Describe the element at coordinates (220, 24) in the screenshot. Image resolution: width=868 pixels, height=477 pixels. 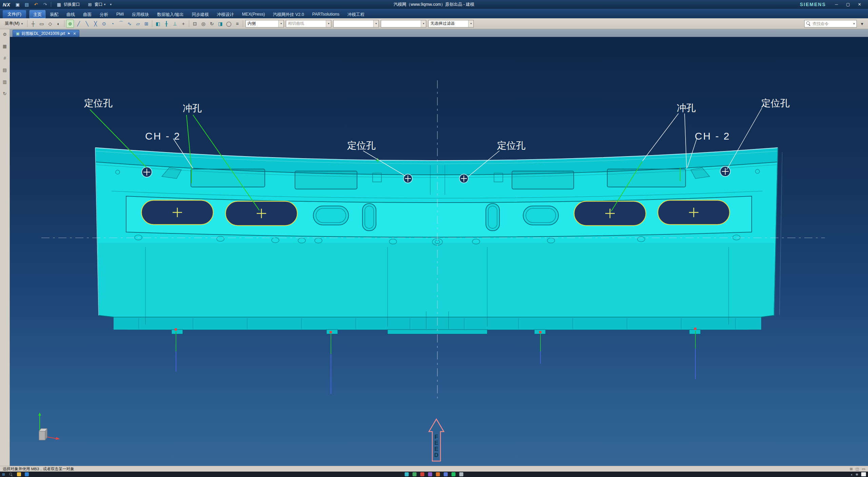
I see `shaded-view-icon: ◨` at that location.